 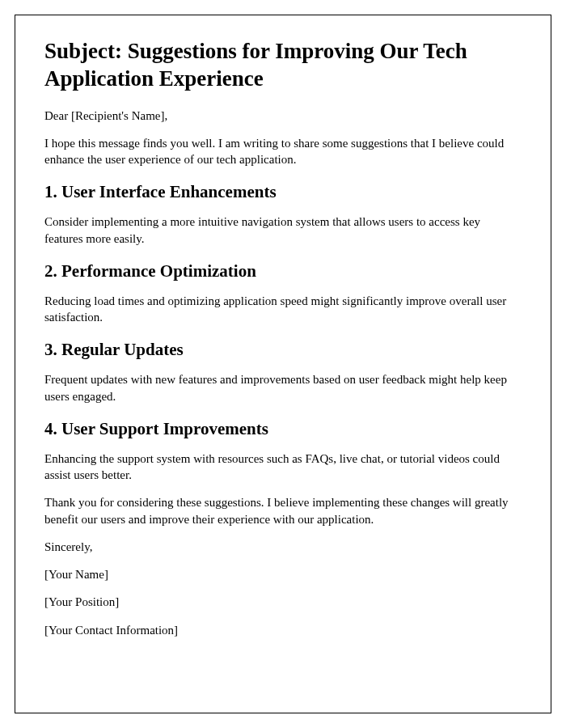 What do you see at coordinates (283, 429) in the screenshot?
I see `section-heading-4: 4. User Support Improvements` at bounding box center [283, 429].